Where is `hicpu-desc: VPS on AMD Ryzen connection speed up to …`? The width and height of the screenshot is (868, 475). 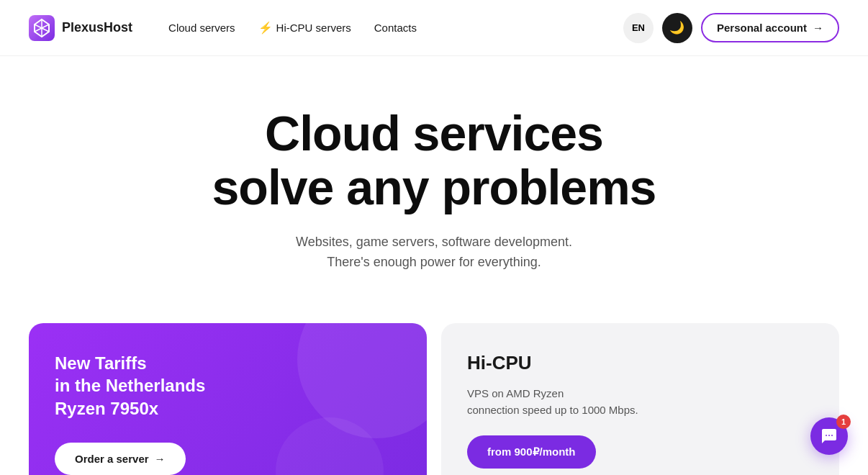 hicpu-desc: VPS on AMD Ryzen connection speed up to … is located at coordinates (641, 402).